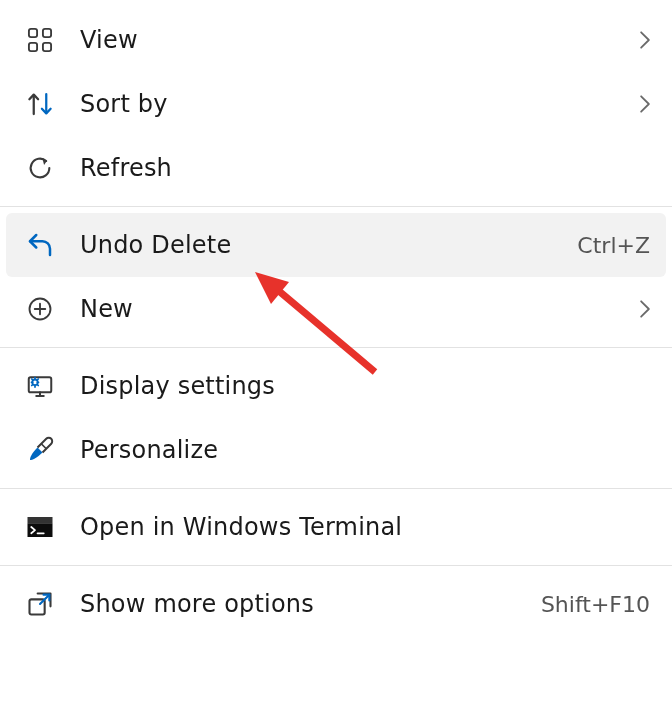 This screenshot has width=672, height=708. Describe the element at coordinates (40, 309) in the screenshot. I see `new-icon` at that location.